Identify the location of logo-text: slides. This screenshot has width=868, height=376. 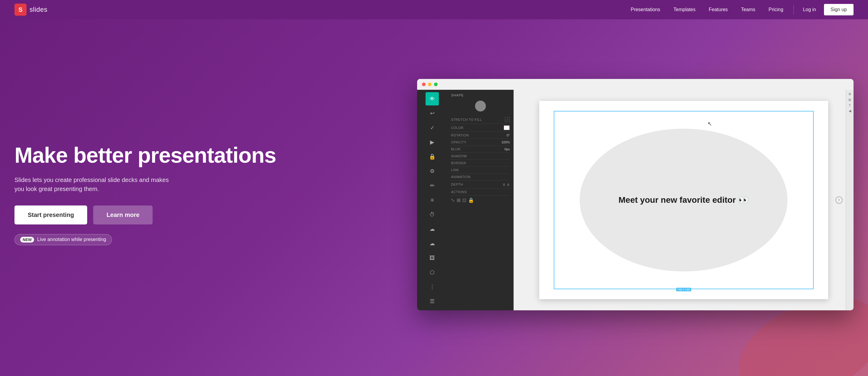
(38, 9).